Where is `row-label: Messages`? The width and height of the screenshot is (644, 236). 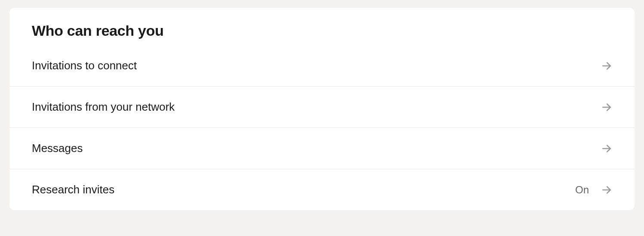 row-label: Messages is located at coordinates (58, 148).